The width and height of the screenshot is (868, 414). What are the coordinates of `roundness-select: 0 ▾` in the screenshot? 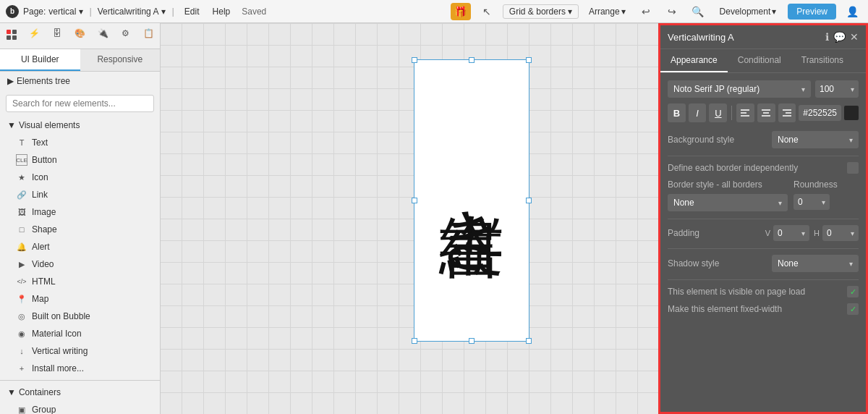 It's located at (812, 202).